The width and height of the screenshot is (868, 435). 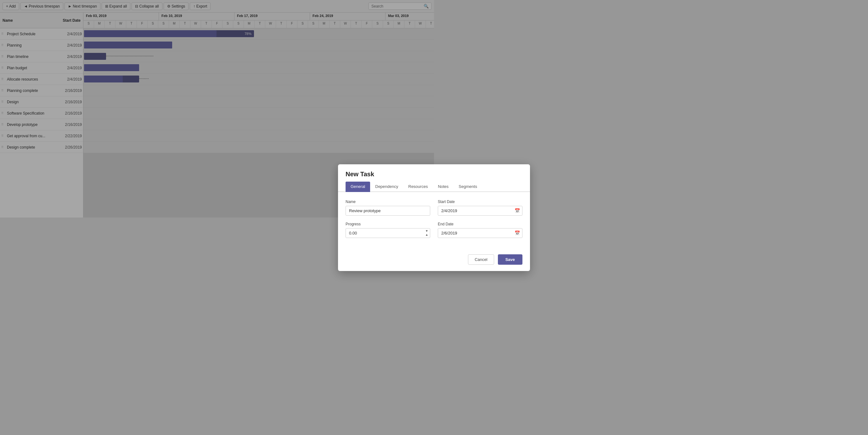 I want to click on new-task-modal: New Task GeneralDependencyResourcesNotes…, so click(x=386, y=191).